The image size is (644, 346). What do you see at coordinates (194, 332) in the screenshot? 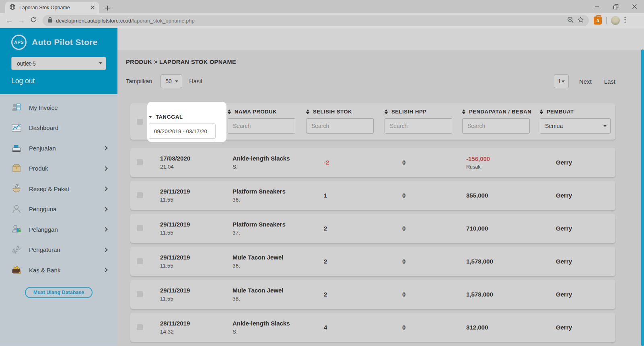
I see `row-time: 14:32` at bounding box center [194, 332].